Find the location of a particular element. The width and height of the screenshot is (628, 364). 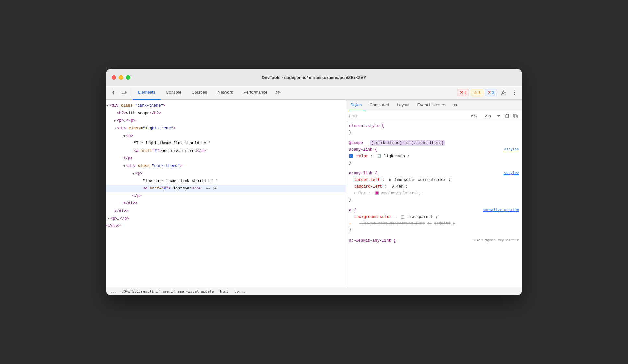

close-button is located at coordinates (114, 78).